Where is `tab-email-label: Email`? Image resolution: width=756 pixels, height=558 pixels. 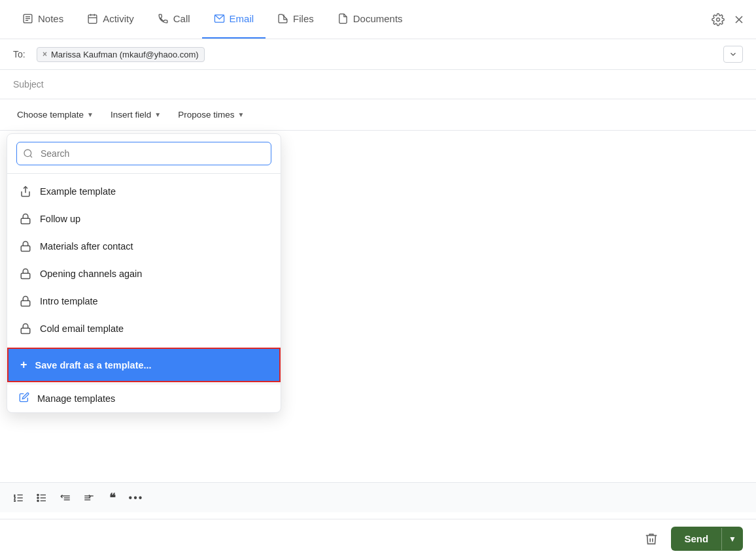 tab-email-label: Email is located at coordinates (242, 18).